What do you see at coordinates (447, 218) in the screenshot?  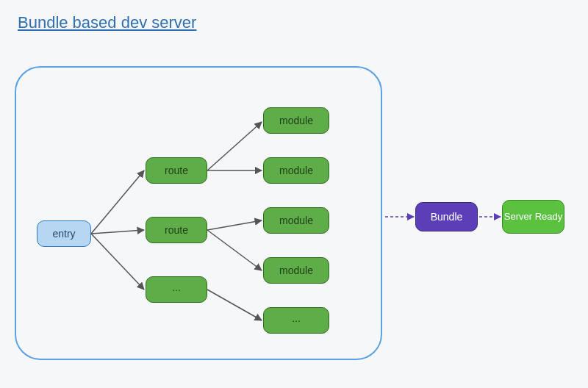 I see `bundle-label: Bundle` at bounding box center [447, 218].